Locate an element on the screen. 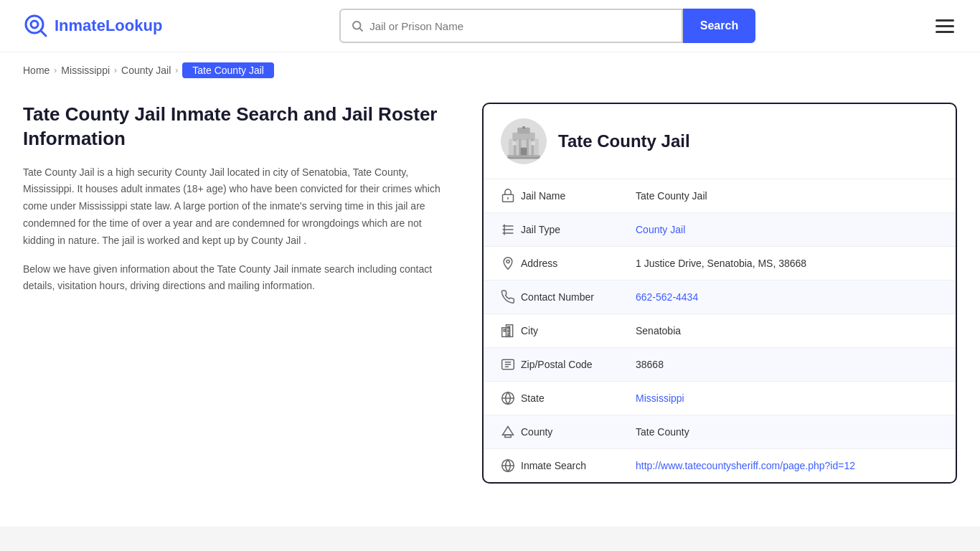 Image resolution: width=980 pixels, height=551 pixels. info-value: Senatobia is located at coordinates (659, 331).